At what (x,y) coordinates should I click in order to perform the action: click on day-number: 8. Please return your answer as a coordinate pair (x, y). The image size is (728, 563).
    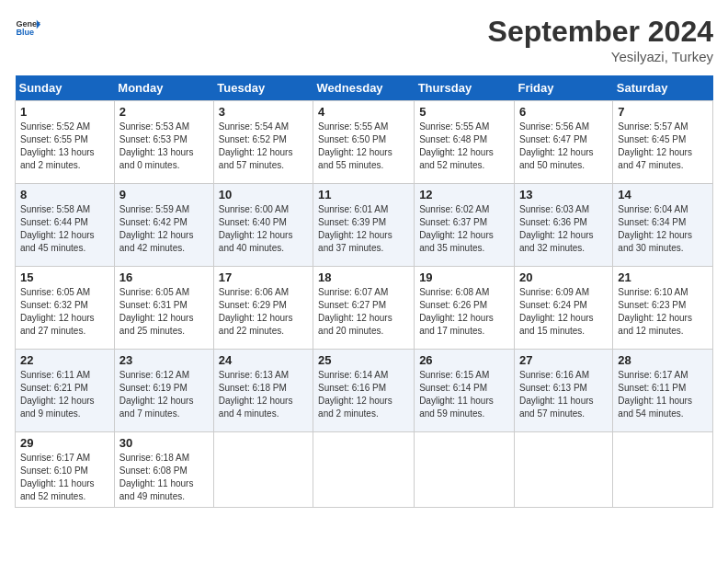
    Looking at the image, I should click on (64, 195).